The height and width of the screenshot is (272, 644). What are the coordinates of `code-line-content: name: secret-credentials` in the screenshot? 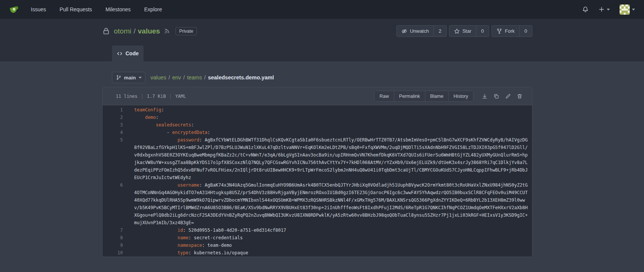 It's located at (330, 238).